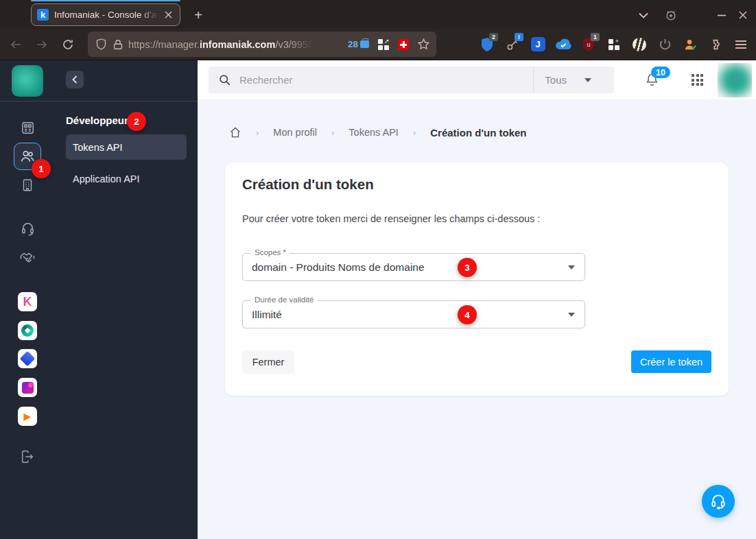 This screenshot has height=539, width=756. Describe the element at coordinates (378, 132) in the screenshot. I see `breadcrumb: › Mon profil › Tokens API › Création d'u…` at that location.